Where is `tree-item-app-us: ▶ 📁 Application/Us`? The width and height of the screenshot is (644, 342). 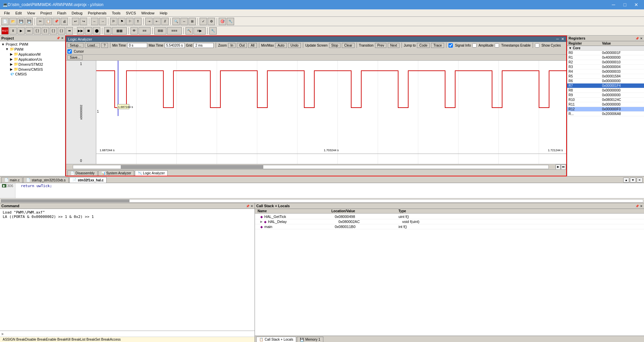 tree-item-app-us: ▶ 📁 Application/Us is located at coordinates (33, 59).